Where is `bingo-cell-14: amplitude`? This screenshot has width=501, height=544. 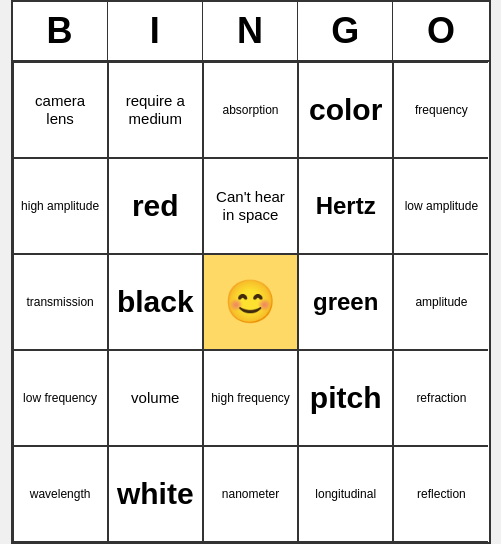 bingo-cell-14: amplitude is located at coordinates (440, 302).